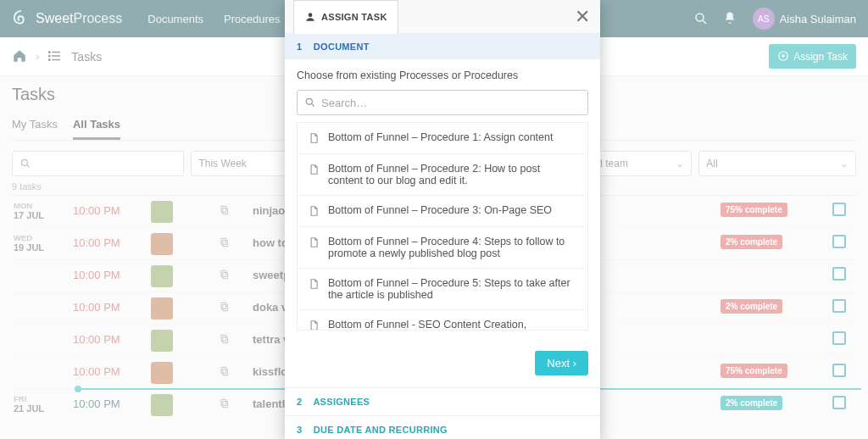  Describe the element at coordinates (575, 363) in the screenshot. I see `chevron-right-icon: ›` at that location.